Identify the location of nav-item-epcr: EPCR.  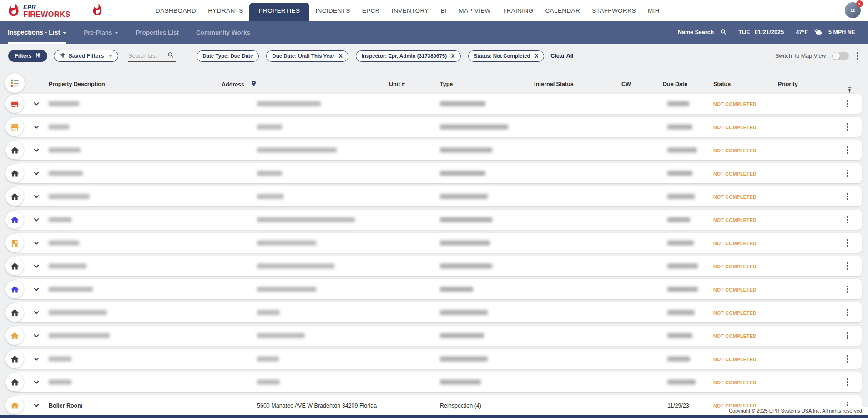
(371, 14).